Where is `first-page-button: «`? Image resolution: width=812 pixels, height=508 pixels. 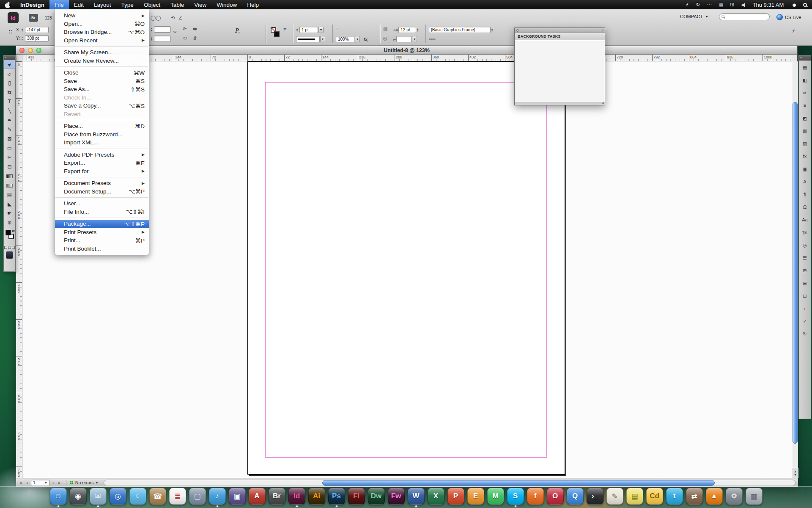 first-page-button: « is located at coordinates (21, 483).